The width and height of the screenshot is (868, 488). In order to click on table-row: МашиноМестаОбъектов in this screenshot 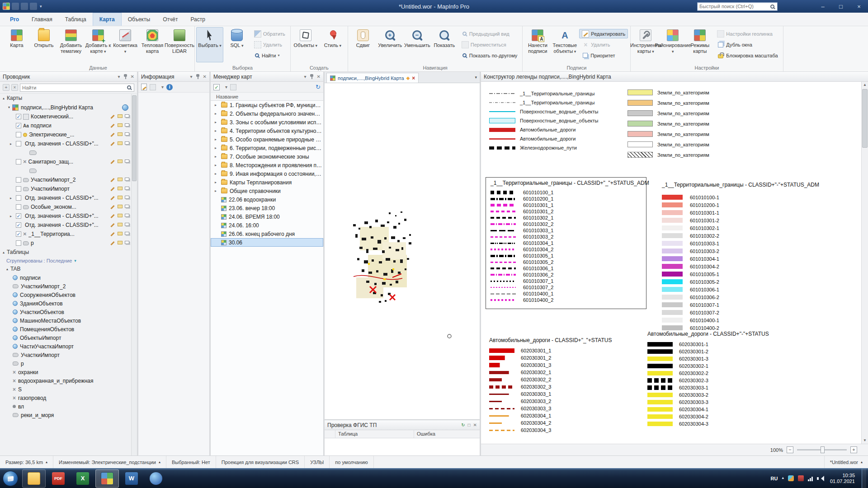, I will do `click(66, 321)`.